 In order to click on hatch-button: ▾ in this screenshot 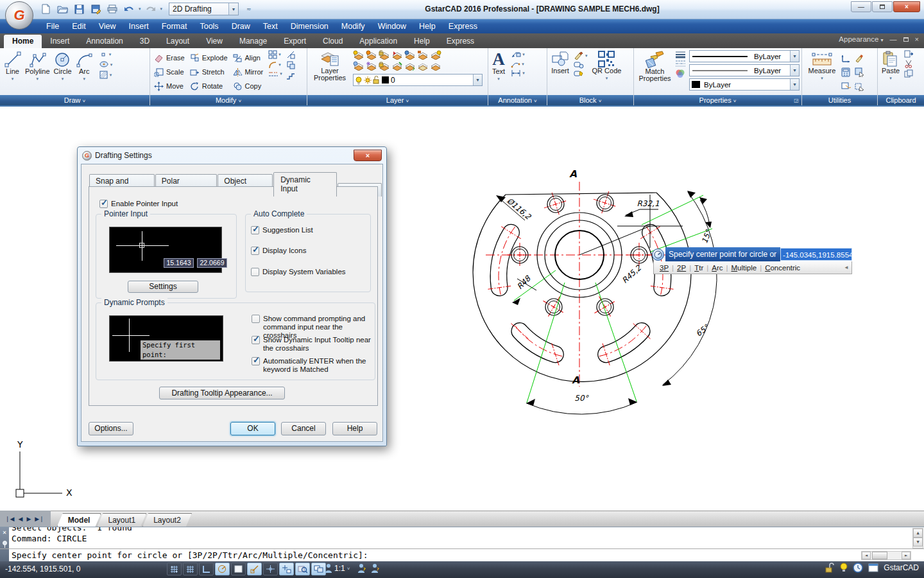, I will do `click(106, 74)`.